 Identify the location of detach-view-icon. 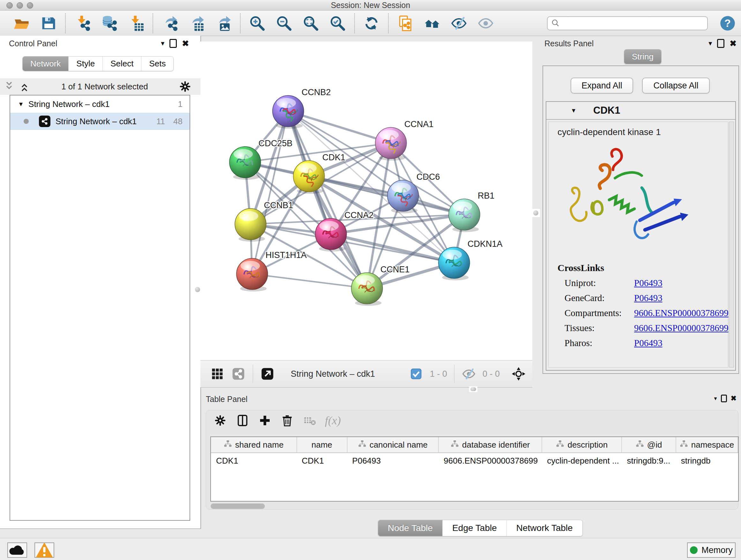
(267, 374).